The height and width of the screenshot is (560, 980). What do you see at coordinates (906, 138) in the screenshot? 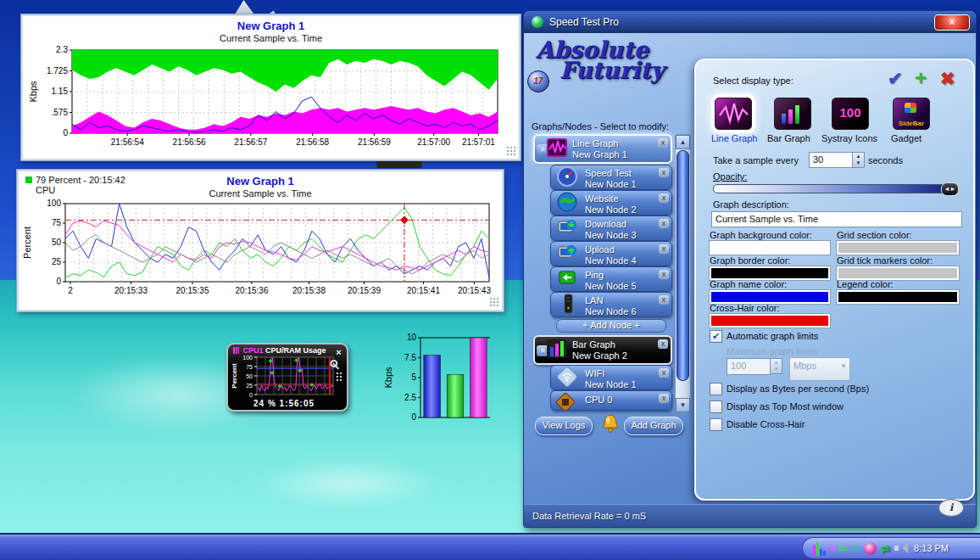
I see `type-label-gadget: Gadget` at bounding box center [906, 138].